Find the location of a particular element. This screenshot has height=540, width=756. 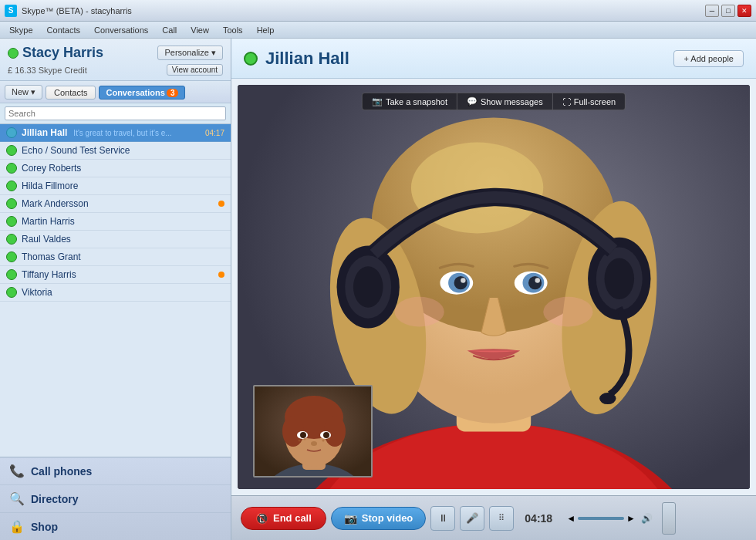

search-icon: 🔍 is located at coordinates (17, 498).